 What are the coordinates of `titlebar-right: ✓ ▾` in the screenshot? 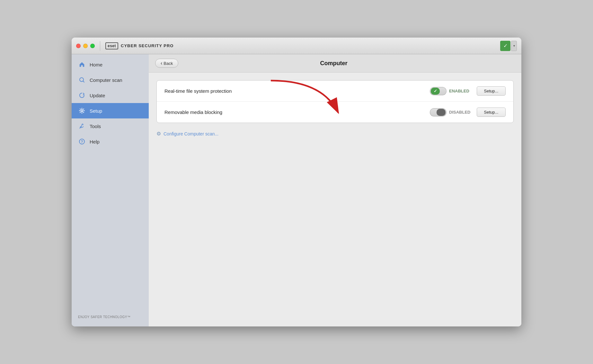 It's located at (509, 46).